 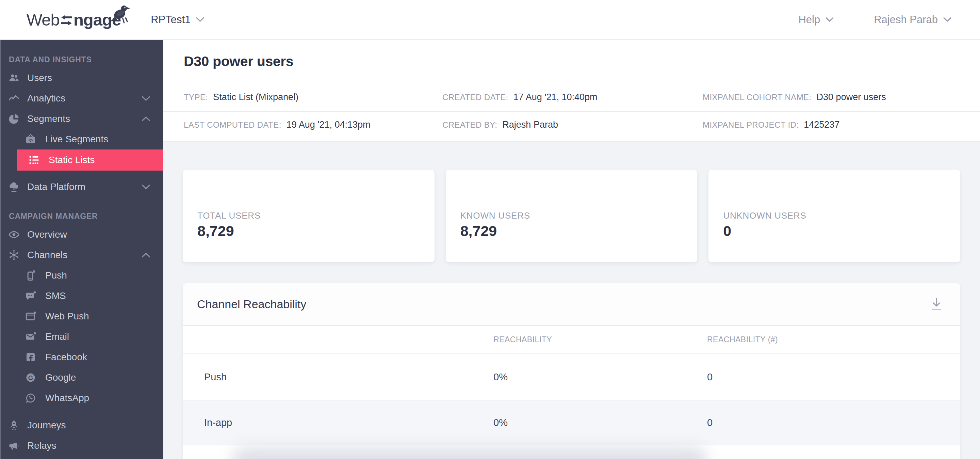 What do you see at coordinates (840, 97) in the screenshot?
I see `meta-cohort-name: MIXPANEL COHORT NAME: D30 power users` at bounding box center [840, 97].